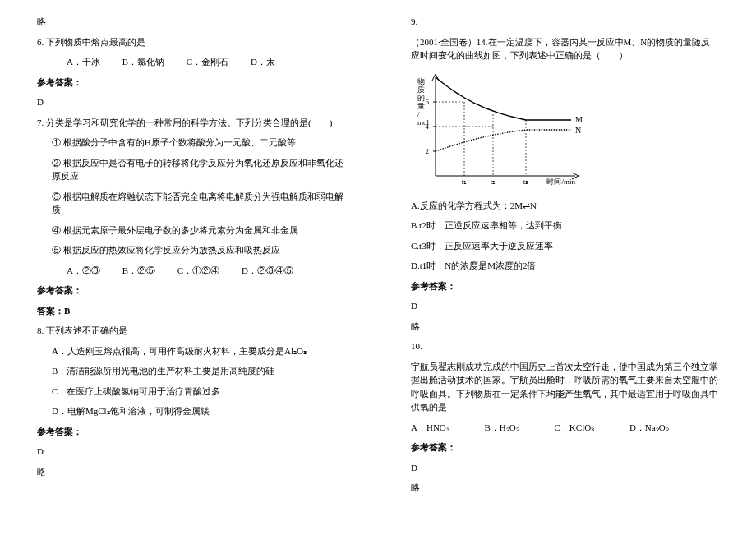  Describe the element at coordinates (199, 271) in the screenshot. I see `q7-opt-c: C．①②④` at that location.